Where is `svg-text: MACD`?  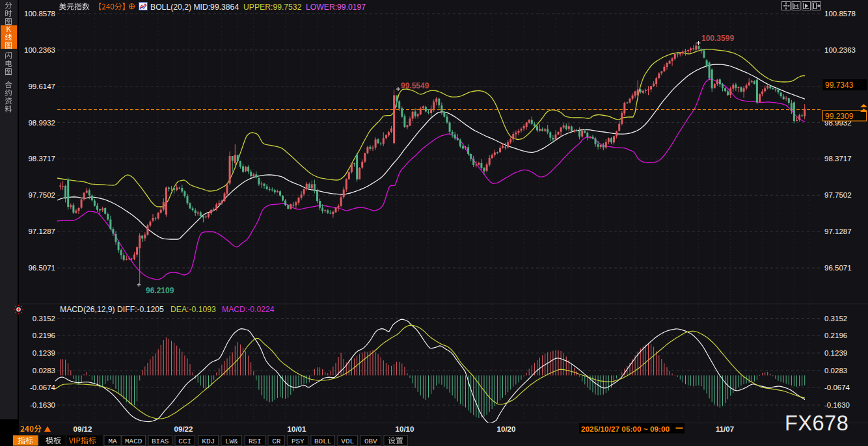 svg-text: MACD is located at coordinates (134, 441).